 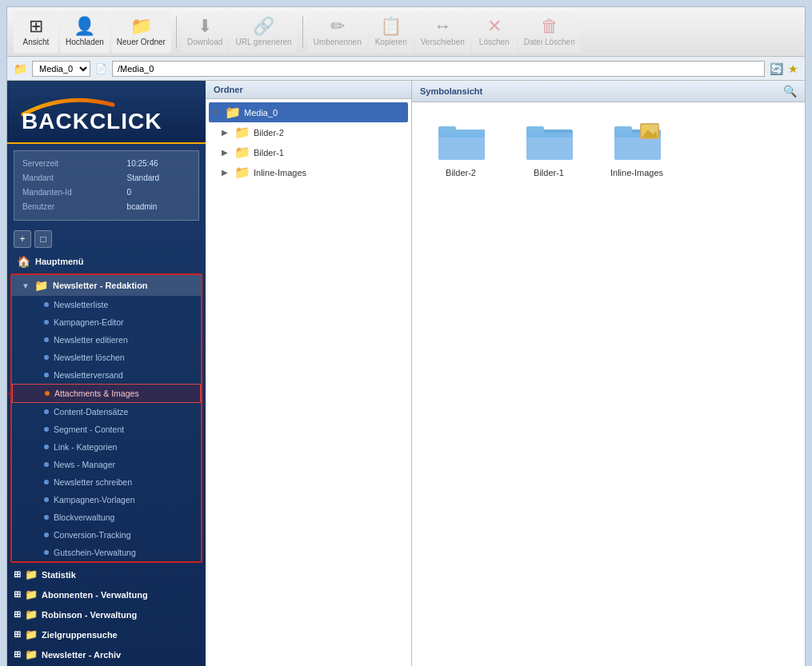 What do you see at coordinates (443, 42) in the screenshot?
I see `verschieben-label: Verschieben` at bounding box center [443, 42].